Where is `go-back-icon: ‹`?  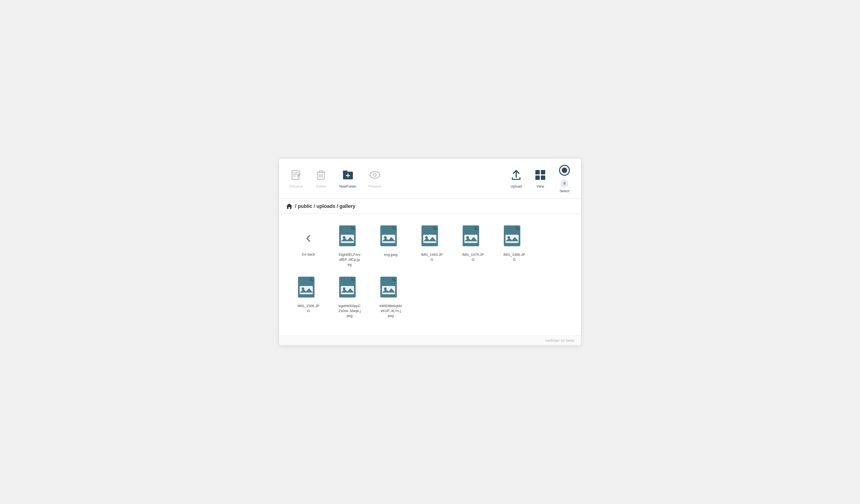 go-back-icon: ‹ is located at coordinates (309, 237).